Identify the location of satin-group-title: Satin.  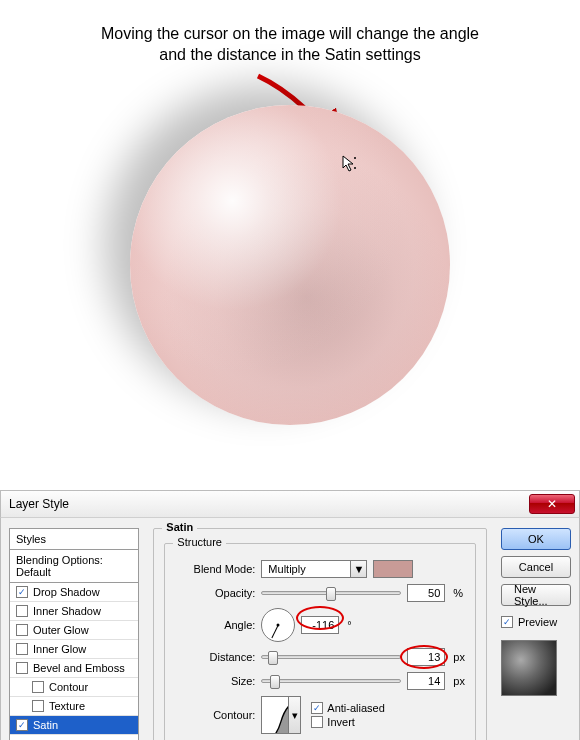
(180, 527).